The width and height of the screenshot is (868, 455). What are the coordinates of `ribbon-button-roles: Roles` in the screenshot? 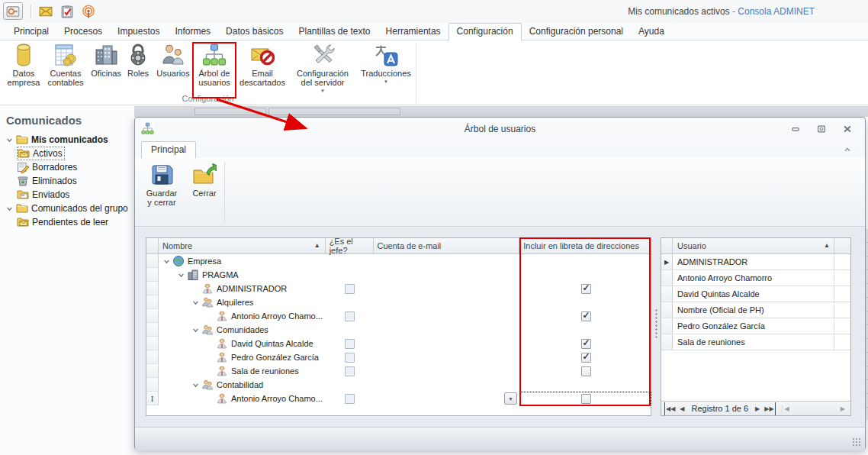 It's located at (138, 69).